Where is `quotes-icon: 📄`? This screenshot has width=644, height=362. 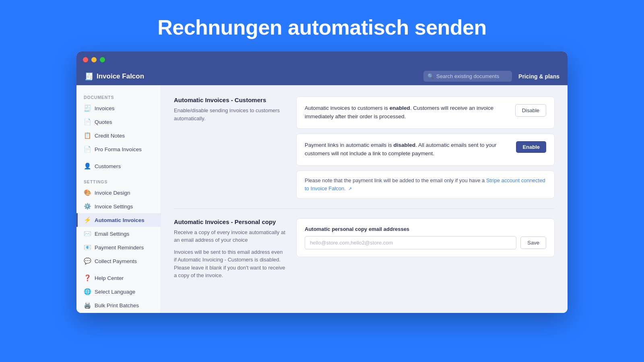
quotes-icon: 📄 is located at coordinates (87, 122).